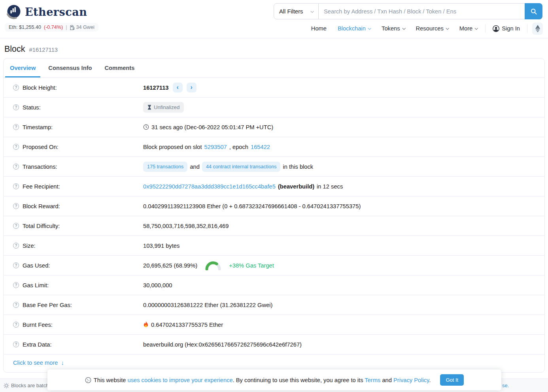  Describe the element at coordinates (372, 380) in the screenshot. I see `terms-link: Terms` at that location.